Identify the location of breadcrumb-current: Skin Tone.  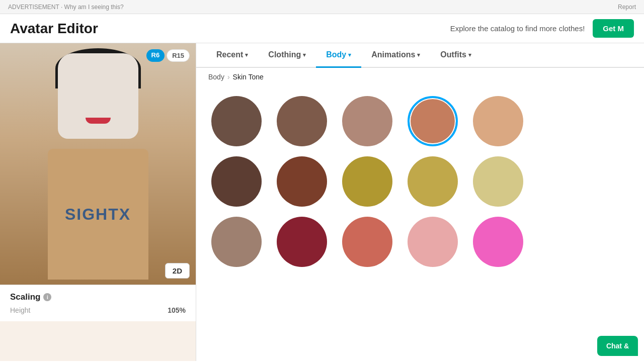
(249, 77).